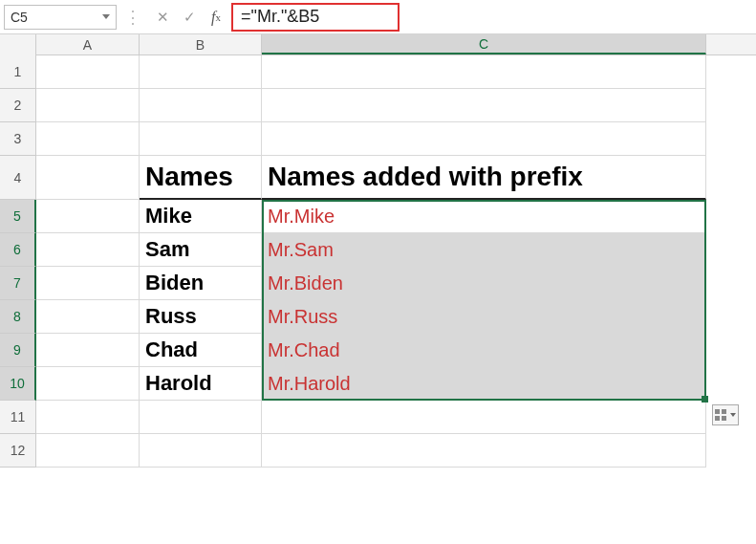 The image size is (756, 544). What do you see at coordinates (201, 417) in the screenshot?
I see `cell-B11` at bounding box center [201, 417].